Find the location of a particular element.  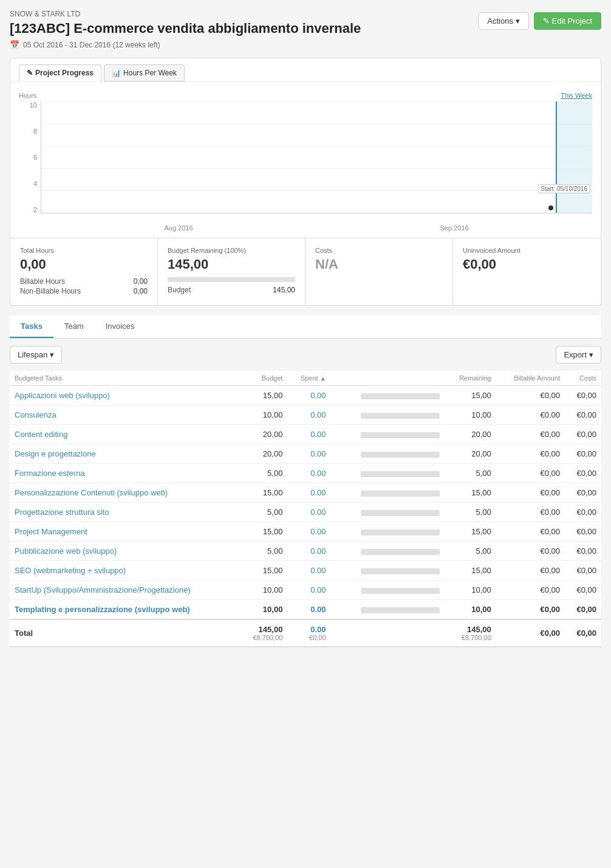

tasks-toolbar: Lifespan ▾ Export ▾ is located at coordinates (306, 355).